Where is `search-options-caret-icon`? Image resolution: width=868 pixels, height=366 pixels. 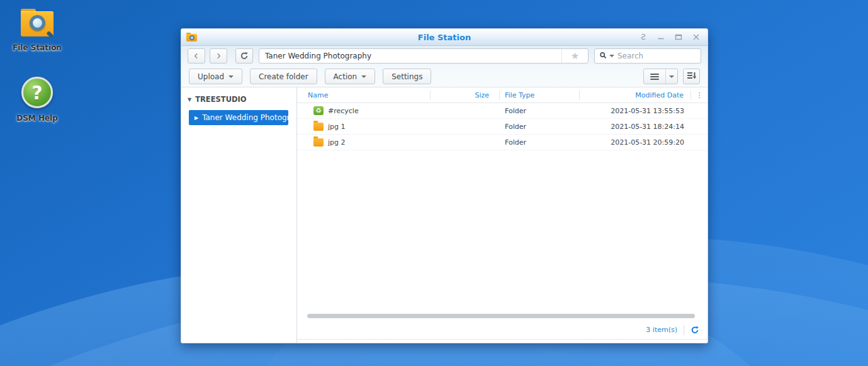
search-options-caret-icon is located at coordinates (612, 56).